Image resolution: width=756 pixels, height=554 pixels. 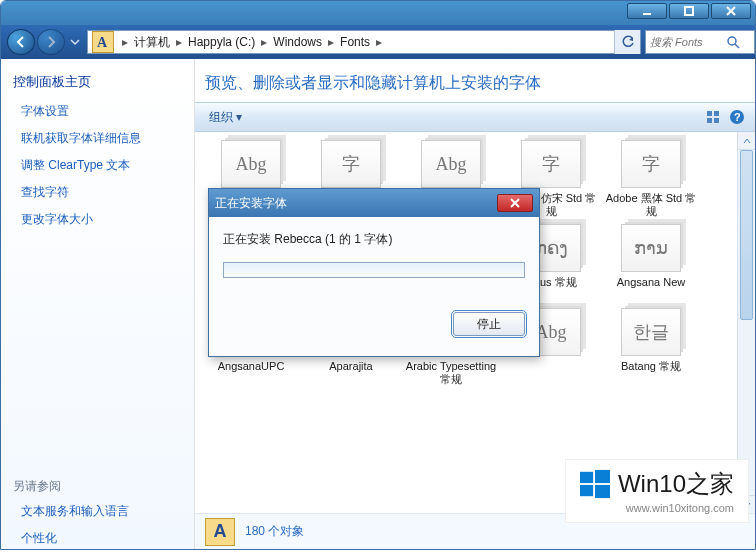 I want to click on sidebar-link-personalize: 个性化, so click(x=98, y=538).